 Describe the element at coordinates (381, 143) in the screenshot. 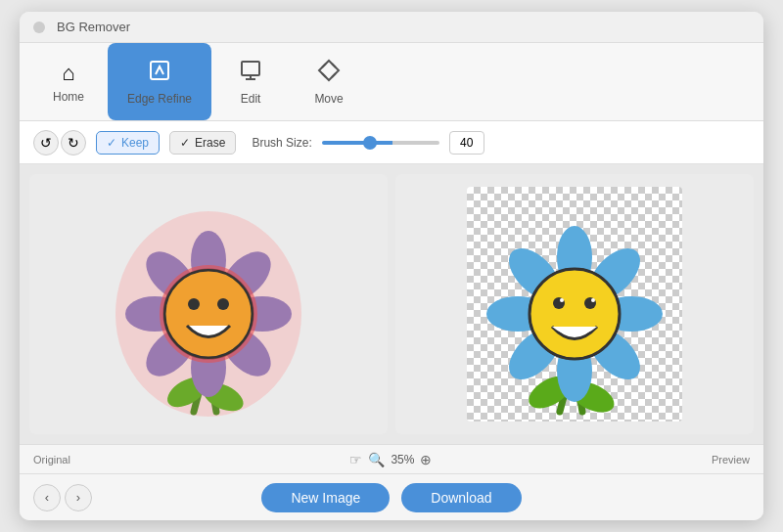

I see `brush-size-slider` at that location.